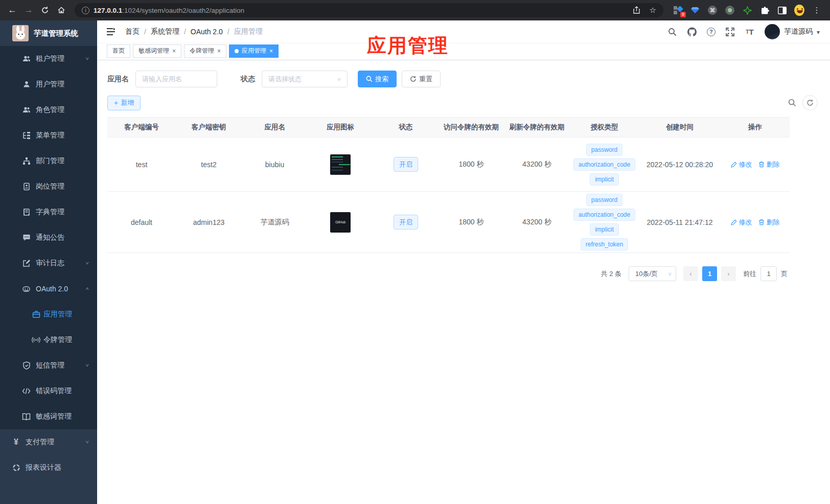  What do you see at coordinates (652, 274) in the screenshot?
I see `page-size-select: 10条/页 ˅` at bounding box center [652, 274].